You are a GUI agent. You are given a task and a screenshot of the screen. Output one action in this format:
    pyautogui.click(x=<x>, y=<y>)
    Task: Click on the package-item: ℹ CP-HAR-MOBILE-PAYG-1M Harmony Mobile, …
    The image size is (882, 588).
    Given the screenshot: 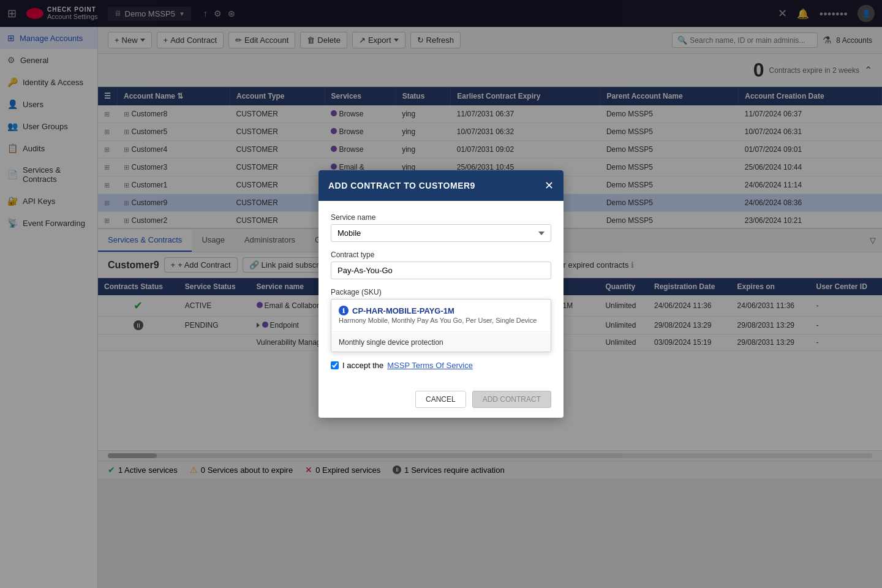 What is the action you would take?
    pyautogui.click(x=441, y=315)
    